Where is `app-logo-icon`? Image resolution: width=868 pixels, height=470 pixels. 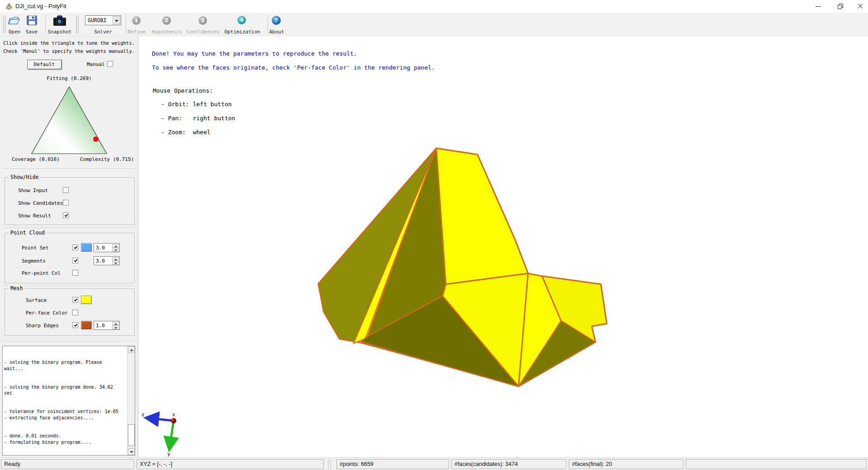 app-logo-icon is located at coordinates (9, 6).